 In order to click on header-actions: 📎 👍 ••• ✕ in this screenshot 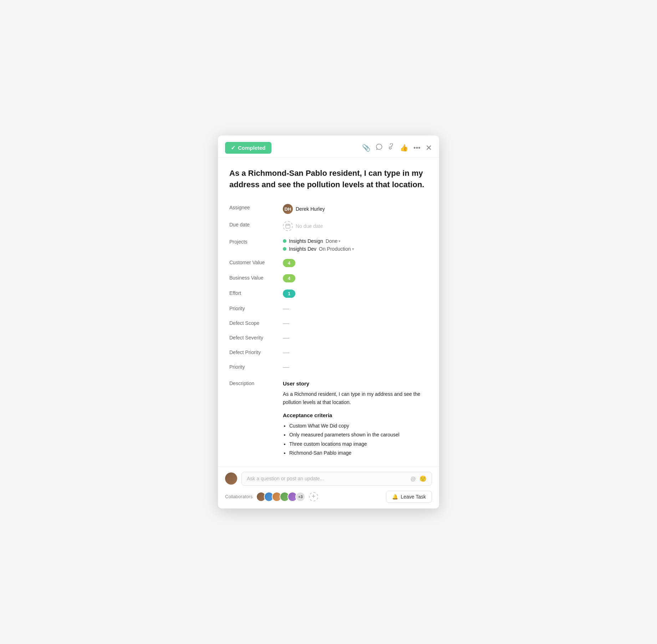, I will do `click(397, 148)`.